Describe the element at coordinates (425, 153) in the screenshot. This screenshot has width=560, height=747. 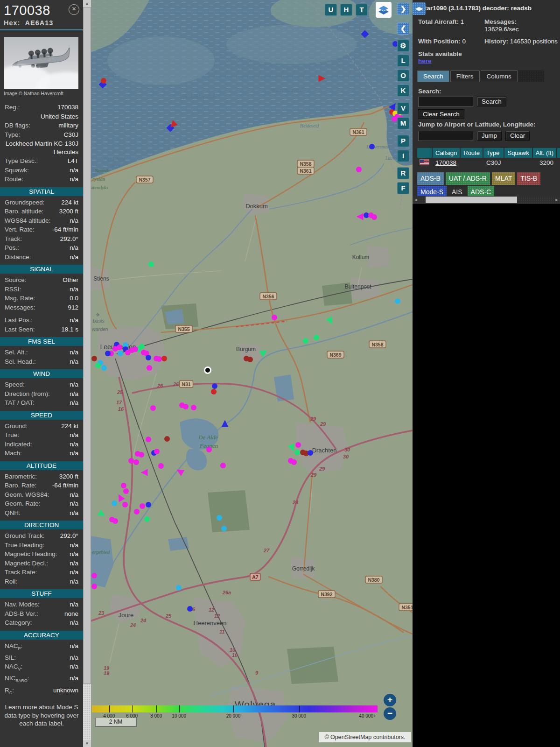
I see `table-header-cell` at that location.